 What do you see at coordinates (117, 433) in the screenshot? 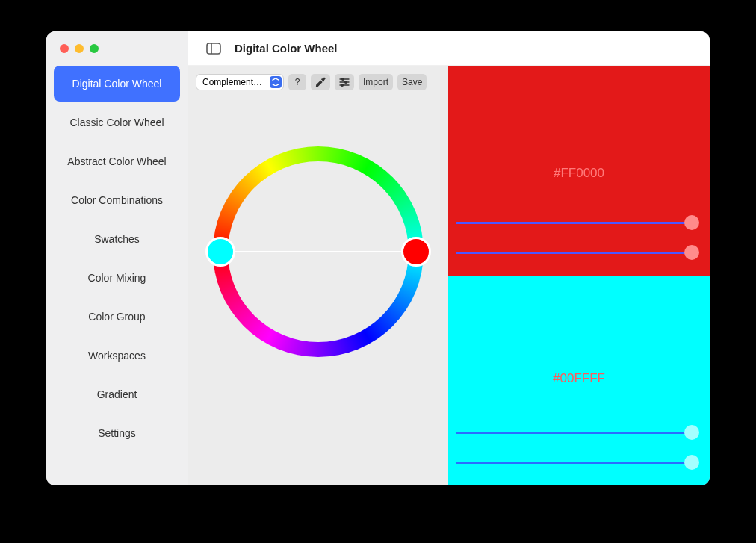
I see `sidebar-item-label: Settings` at bounding box center [117, 433].